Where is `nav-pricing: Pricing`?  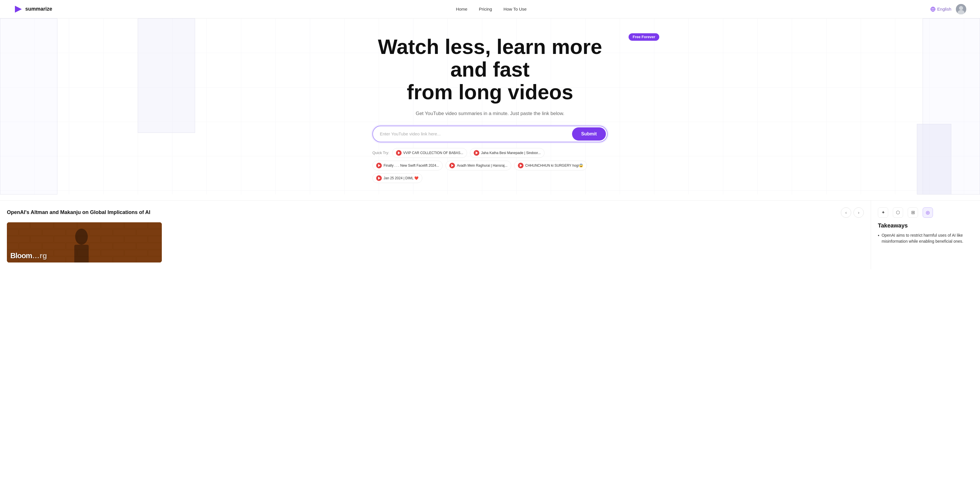 nav-pricing: Pricing is located at coordinates (485, 9).